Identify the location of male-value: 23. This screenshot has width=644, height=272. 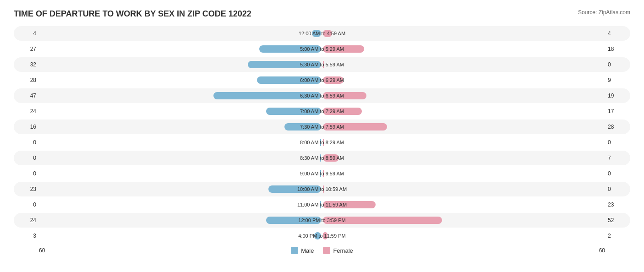
(27, 189).